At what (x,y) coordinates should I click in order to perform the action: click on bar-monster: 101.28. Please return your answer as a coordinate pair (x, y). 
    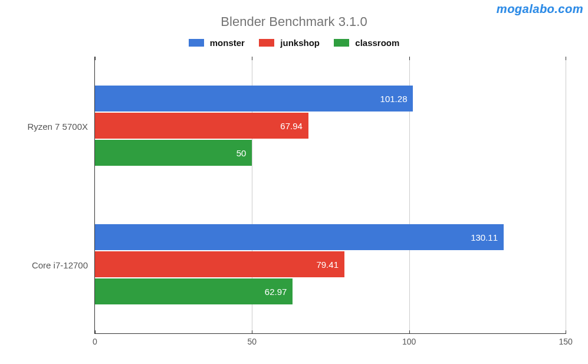
    Looking at the image, I should click on (254, 99).